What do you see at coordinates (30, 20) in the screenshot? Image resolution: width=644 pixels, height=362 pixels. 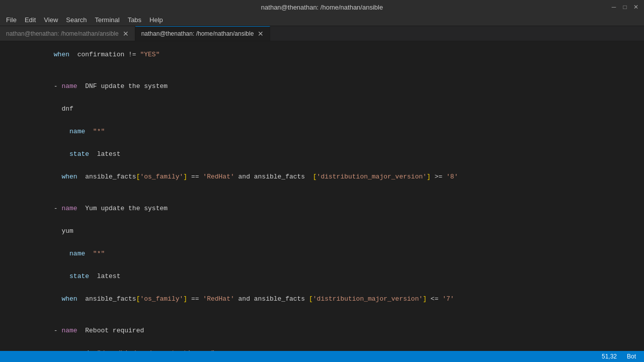 I see `menu-edit: Edit` at bounding box center [30, 20].